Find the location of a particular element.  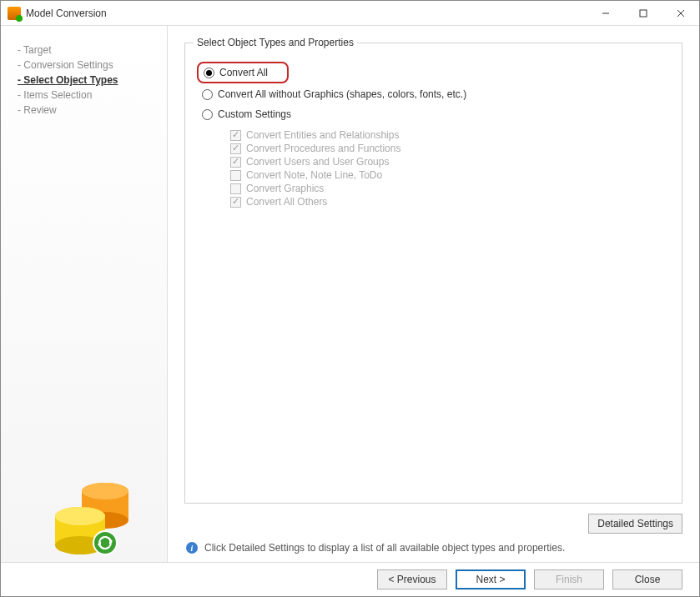

minimize-button is located at coordinates (606, 13).